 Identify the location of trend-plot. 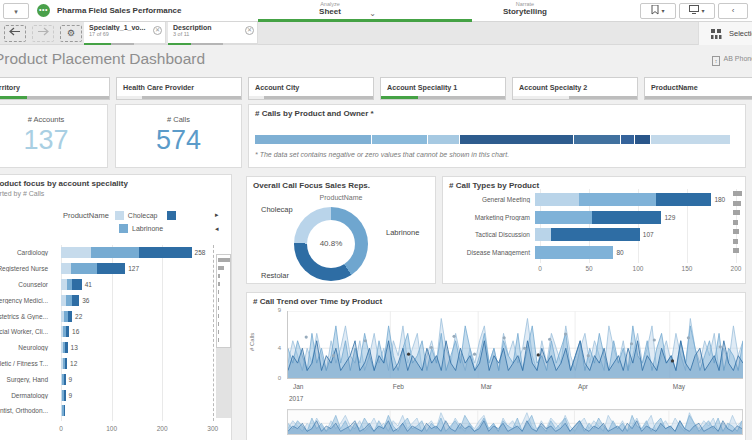
(515, 345).